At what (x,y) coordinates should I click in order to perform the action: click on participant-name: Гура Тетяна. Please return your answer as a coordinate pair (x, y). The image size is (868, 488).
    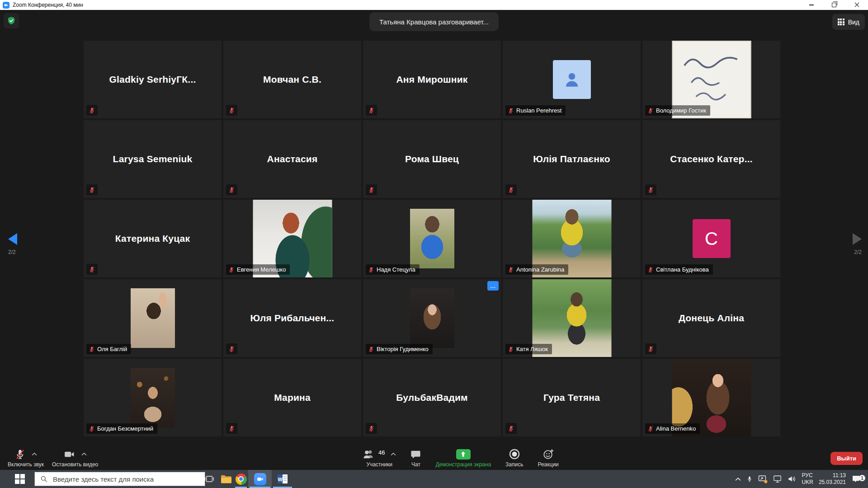
    Looking at the image, I should click on (571, 398).